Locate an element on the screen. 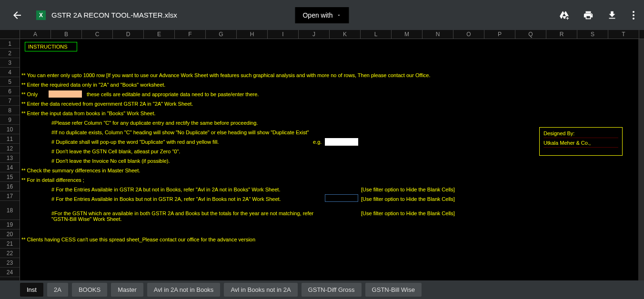  top-action-bar is located at coordinates (597, 15).